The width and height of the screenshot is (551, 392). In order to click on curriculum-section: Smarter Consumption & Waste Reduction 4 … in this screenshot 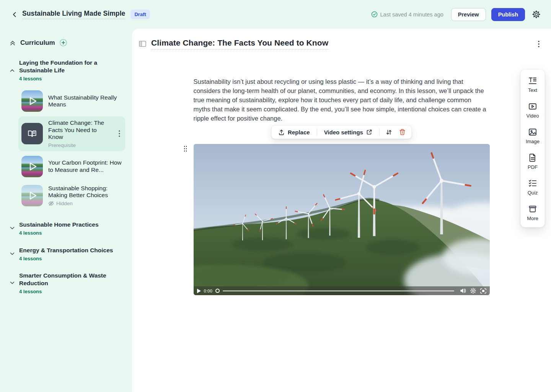, I will do `click(70, 283)`.